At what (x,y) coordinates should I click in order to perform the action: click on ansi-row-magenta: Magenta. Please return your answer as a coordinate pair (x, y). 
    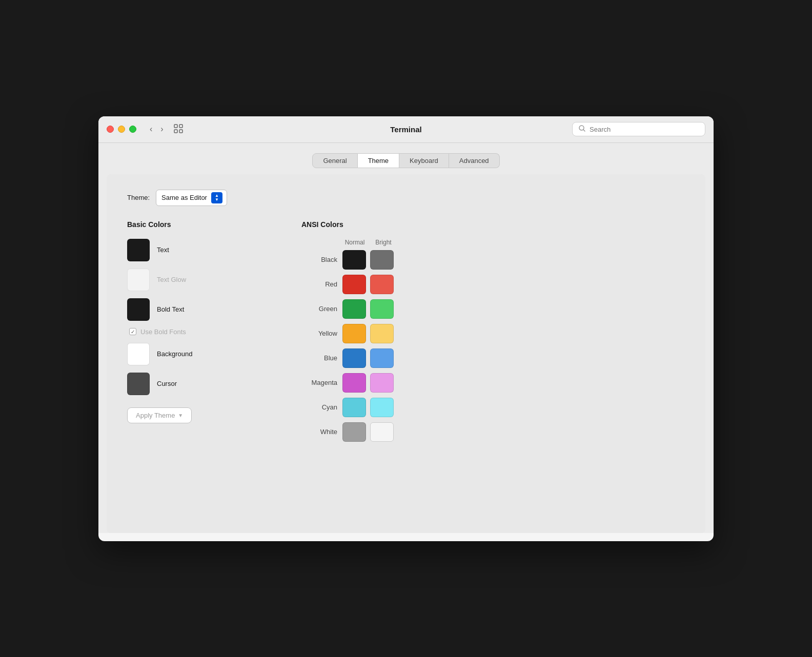
    Looking at the image, I should click on (493, 383).